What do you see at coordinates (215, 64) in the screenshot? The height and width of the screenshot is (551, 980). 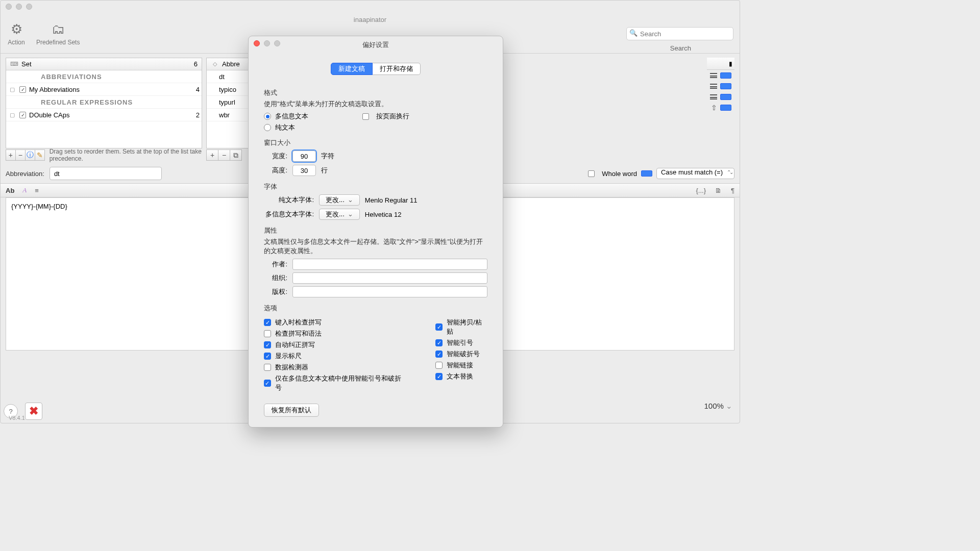 I see `diamond-icon: ◇` at bounding box center [215, 64].